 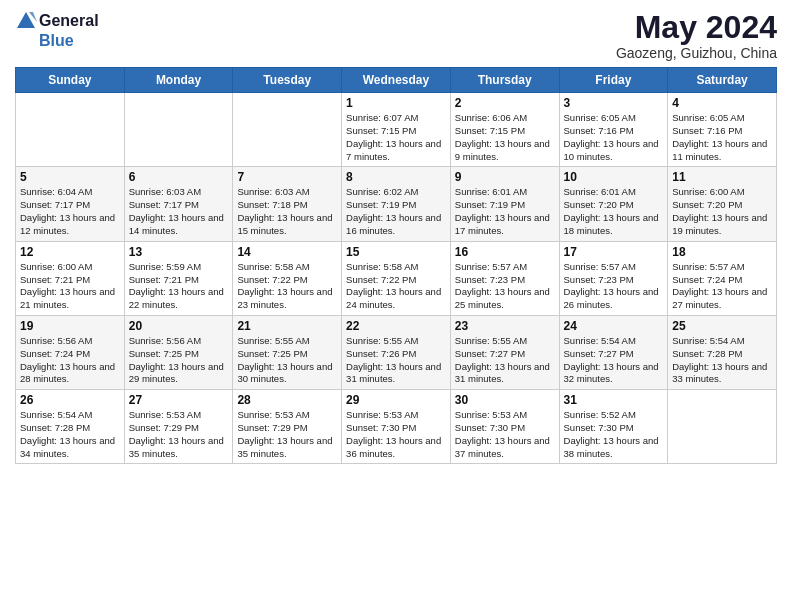 I want to click on logo: General Blue, so click(x=57, y=30).